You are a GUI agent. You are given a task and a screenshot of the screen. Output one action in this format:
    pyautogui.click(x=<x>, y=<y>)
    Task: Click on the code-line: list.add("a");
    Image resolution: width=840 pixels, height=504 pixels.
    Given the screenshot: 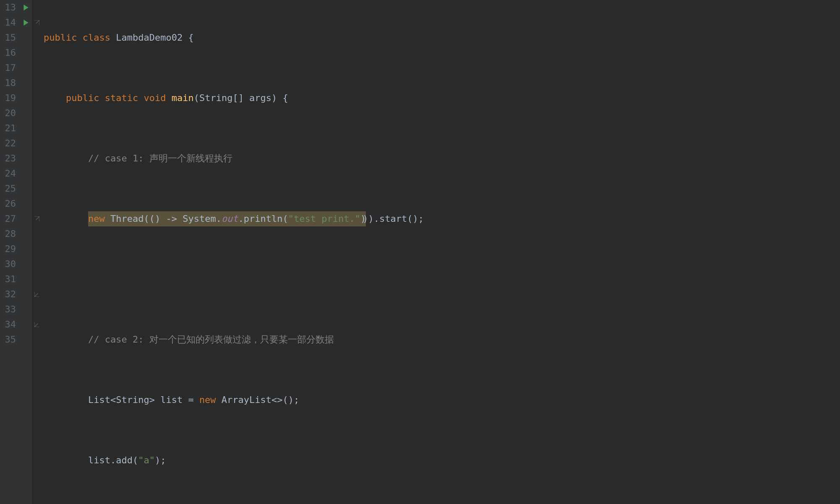 What is the action you would take?
    pyautogui.click(x=442, y=460)
    